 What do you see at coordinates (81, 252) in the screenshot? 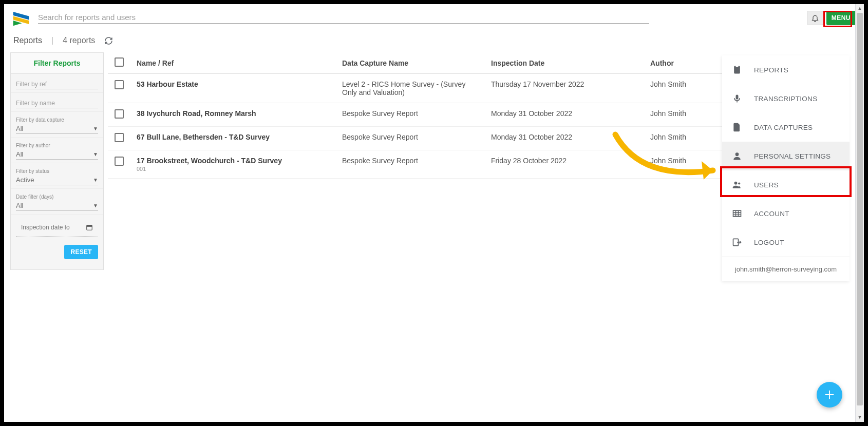
I see `reset-button: RESET` at bounding box center [81, 252].